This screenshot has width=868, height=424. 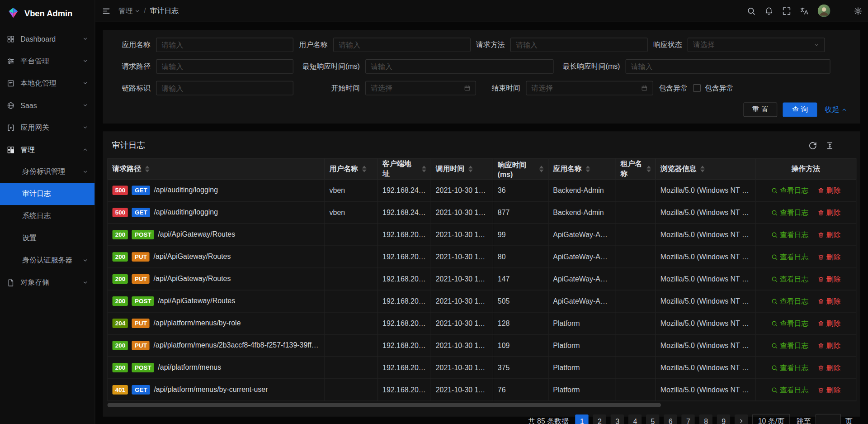 I want to click on sidebar-item-4: 应用网关, so click(x=47, y=128).